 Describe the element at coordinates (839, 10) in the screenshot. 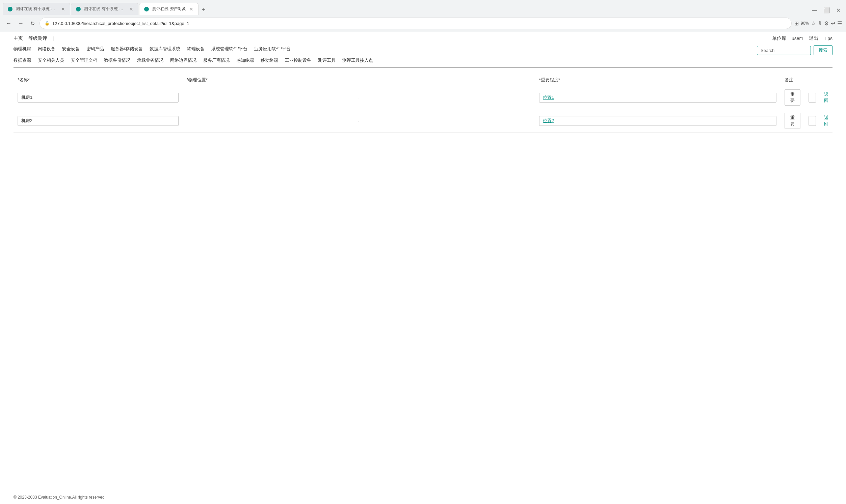

I see `close-window-button: ✕` at that location.